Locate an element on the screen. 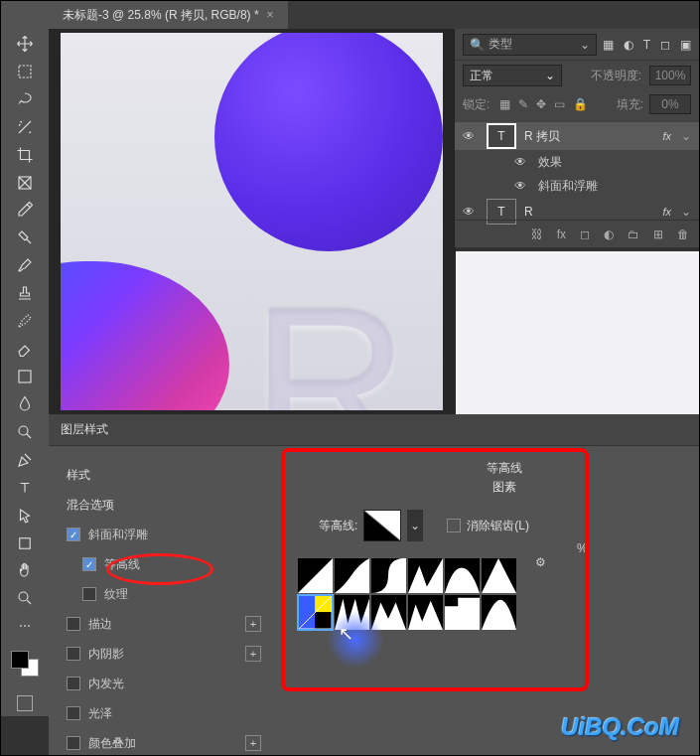  edit-toolbar: ⋯ is located at coordinates (25, 626).